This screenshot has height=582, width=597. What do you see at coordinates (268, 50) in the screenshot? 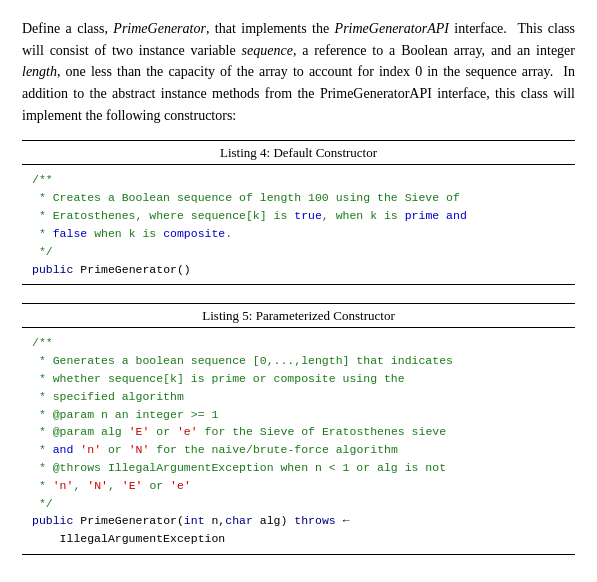
I see `var-sequence: sequence` at bounding box center [268, 50].